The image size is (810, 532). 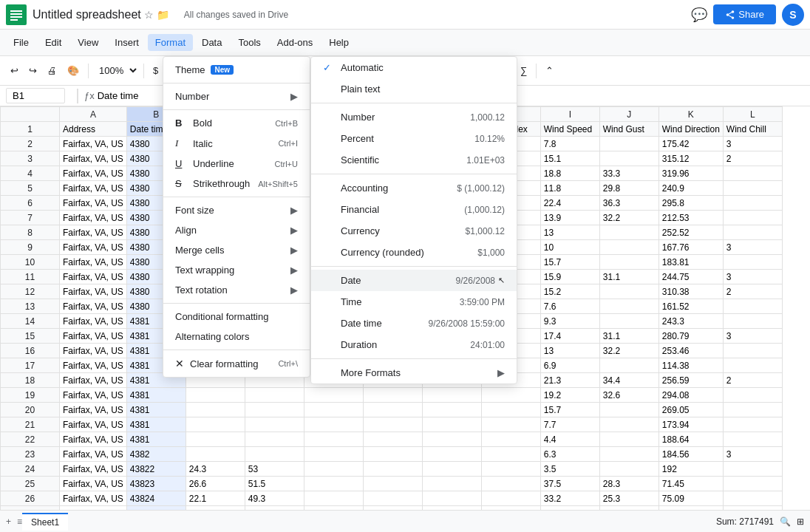 What do you see at coordinates (30, 203) in the screenshot?
I see `row-num-cell: 6` at bounding box center [30, 203].